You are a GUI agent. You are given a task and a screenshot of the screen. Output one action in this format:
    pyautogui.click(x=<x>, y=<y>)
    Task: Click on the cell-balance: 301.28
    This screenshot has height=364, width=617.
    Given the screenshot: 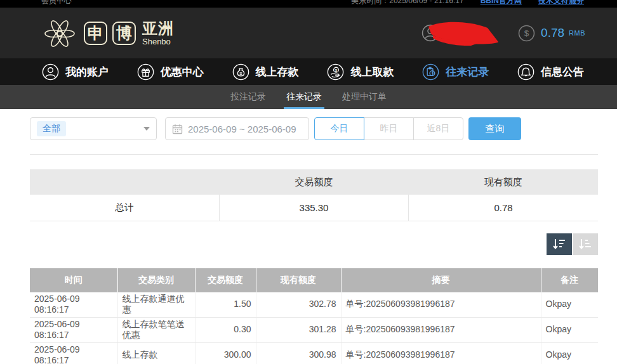 What is the action you would take?
    pyautogui.click(x=298, y=330)
    